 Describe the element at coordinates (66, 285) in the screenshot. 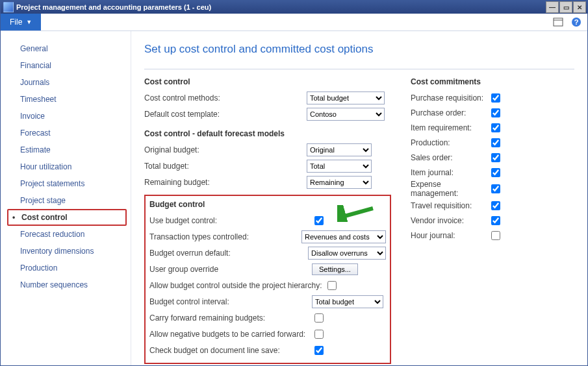

I see `sidebar-item-number-sequences: Number sequences` at that location.